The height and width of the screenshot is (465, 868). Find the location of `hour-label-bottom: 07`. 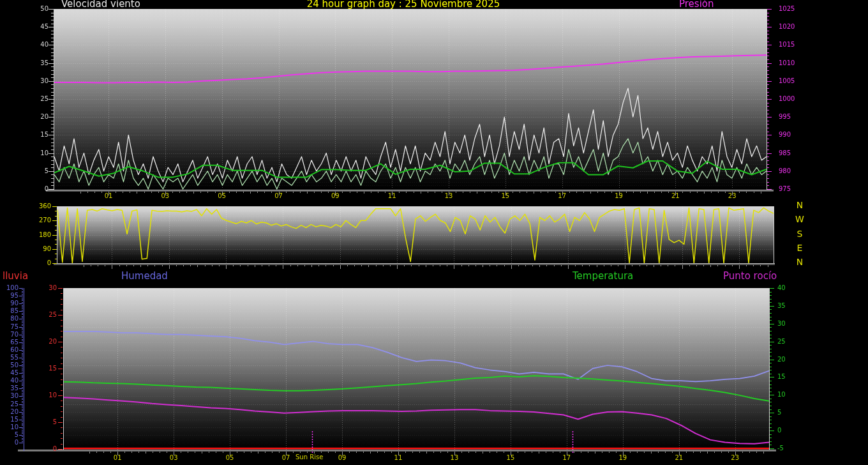

hour-label-bottom: 07 is located at coordinates (286, 457).